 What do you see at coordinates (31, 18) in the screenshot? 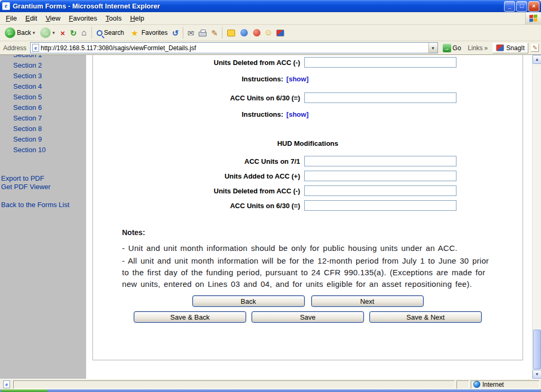
I see `menu-edit: Edit` at bounding box center [31, 18].